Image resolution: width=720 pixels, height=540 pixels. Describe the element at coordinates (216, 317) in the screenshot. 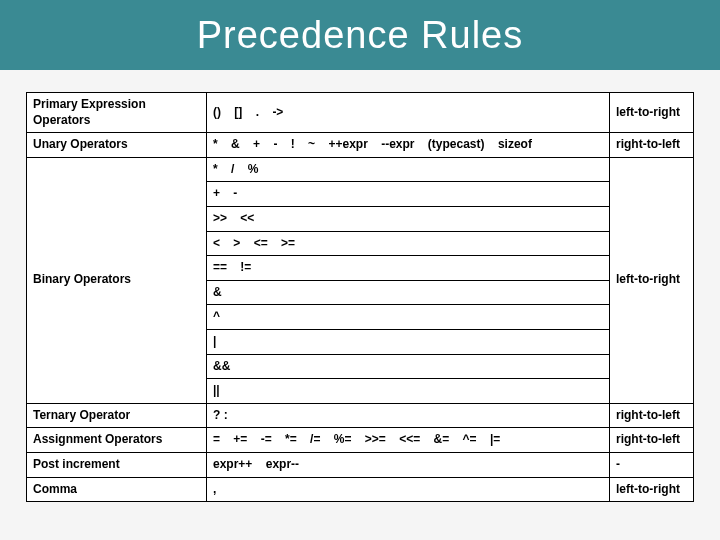

I see `op: ^` at that location.